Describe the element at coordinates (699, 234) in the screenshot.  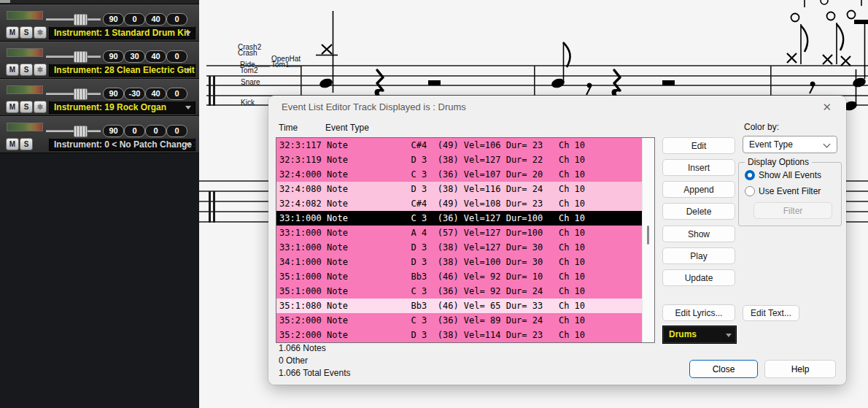
I see `action-button: Show` at that location.